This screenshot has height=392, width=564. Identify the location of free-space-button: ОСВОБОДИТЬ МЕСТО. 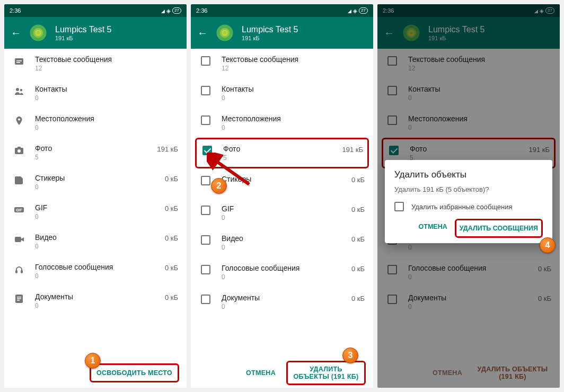
(135, 373).